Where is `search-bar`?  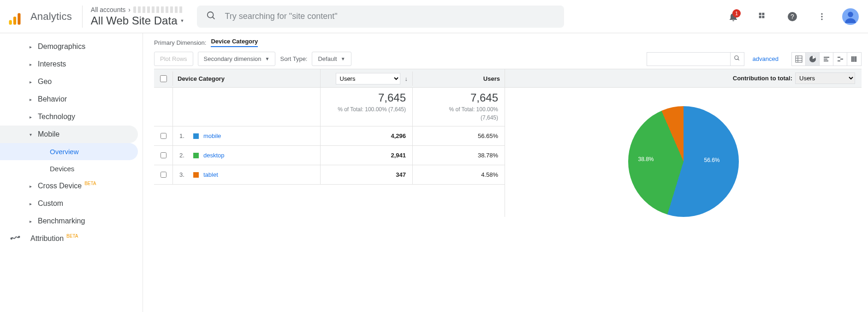
search-bar is located at coordinates (380, 17).